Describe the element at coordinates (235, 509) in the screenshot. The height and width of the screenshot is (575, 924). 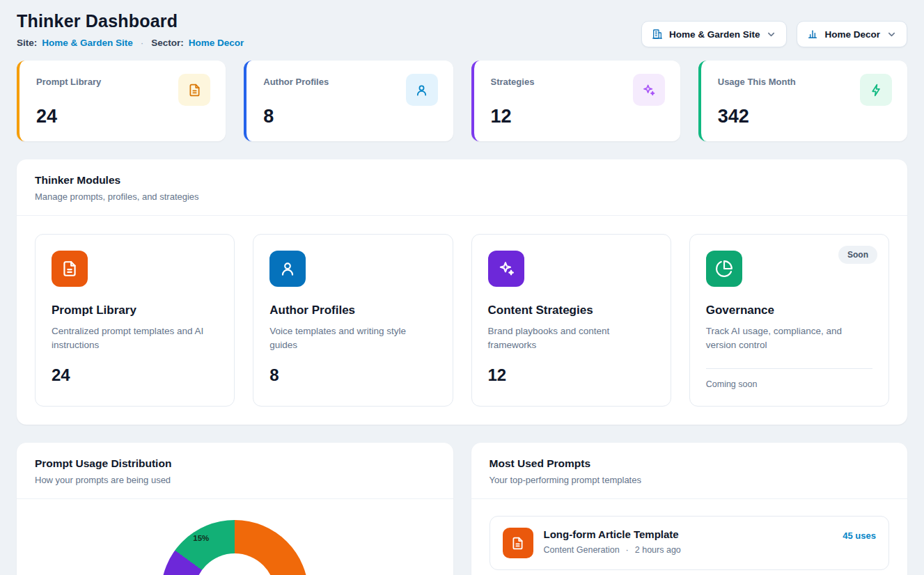
I see `usage-distribution-card: Prompt Usage Distribution How your promp…` at that location.